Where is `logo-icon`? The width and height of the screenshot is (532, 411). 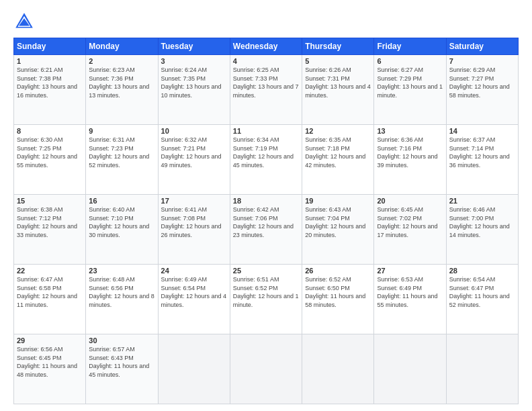
logo-icon is located at coordinates (24, 21).